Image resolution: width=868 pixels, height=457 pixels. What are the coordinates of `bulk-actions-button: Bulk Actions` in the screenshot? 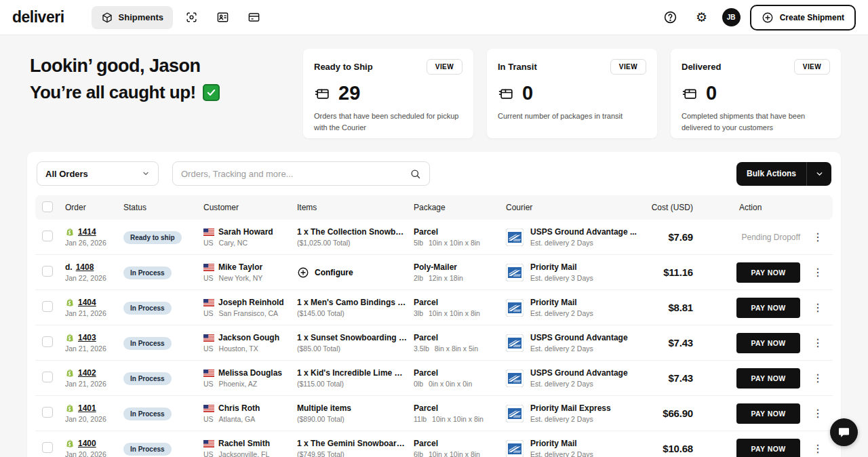 It's located at (772, 174).